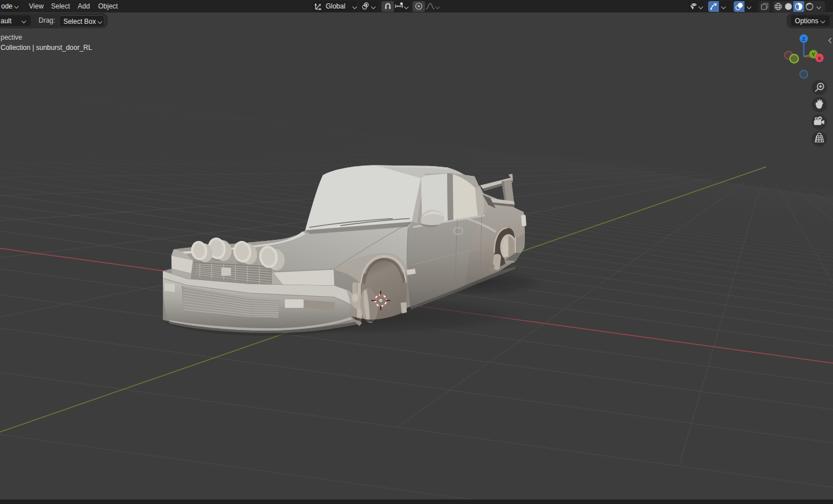 The height and width of the screenshot is (504, 833). Describe the element at coordinates (804, 39) in the screenshot. I see `svg-text: Z` at that location.